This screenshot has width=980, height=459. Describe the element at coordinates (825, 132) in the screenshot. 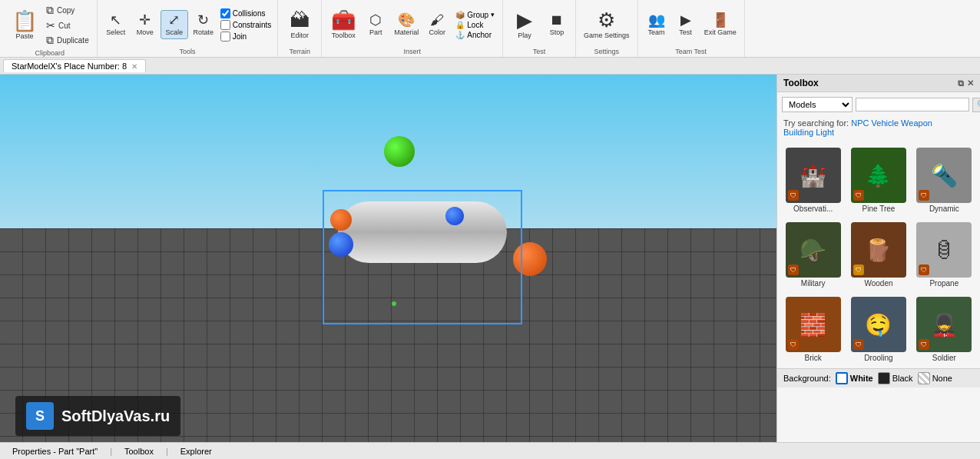

I see `suggestion-light: Light` at that location.